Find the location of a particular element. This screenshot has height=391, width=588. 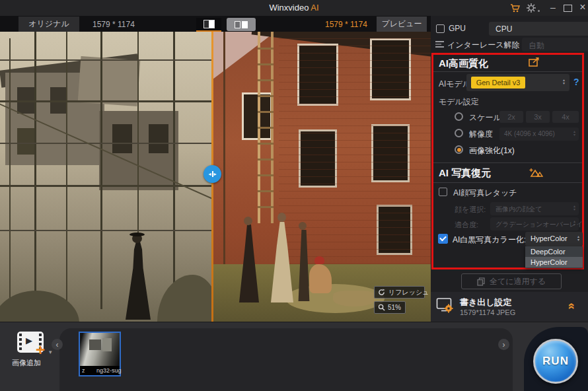

minimize-button: – is located at coordinates (553, 7).